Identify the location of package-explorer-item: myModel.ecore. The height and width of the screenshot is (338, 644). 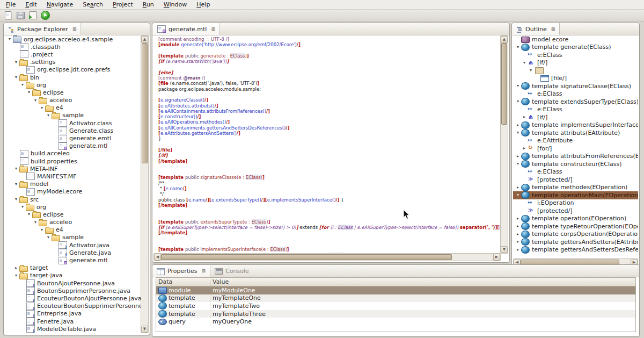
(73, 192).